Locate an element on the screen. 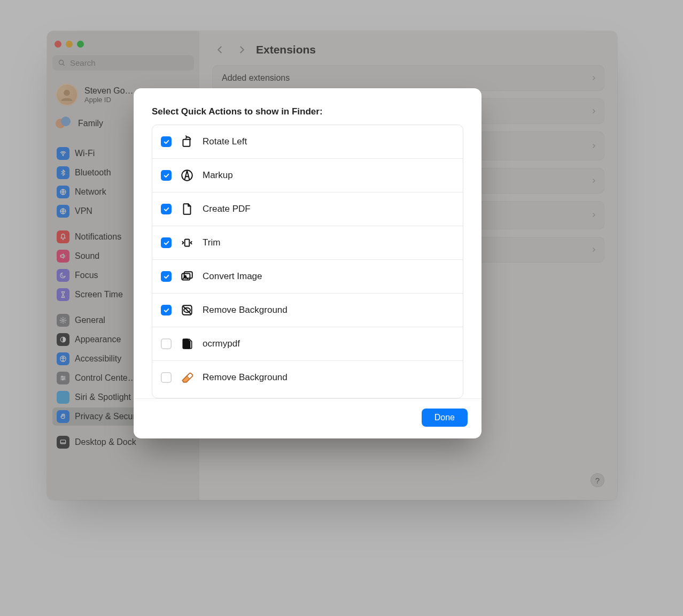 Image resolution: width=683 pixels, height=616 pixels. quick-action-row: Trim is located at coordinates (308, 243).